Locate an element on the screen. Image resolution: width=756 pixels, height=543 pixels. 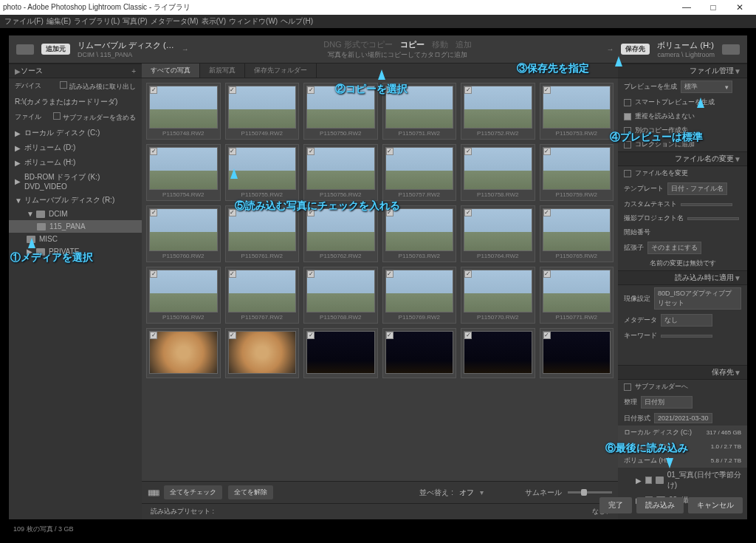
cancel-button: キャンセル is located at coordinates (715, 505).